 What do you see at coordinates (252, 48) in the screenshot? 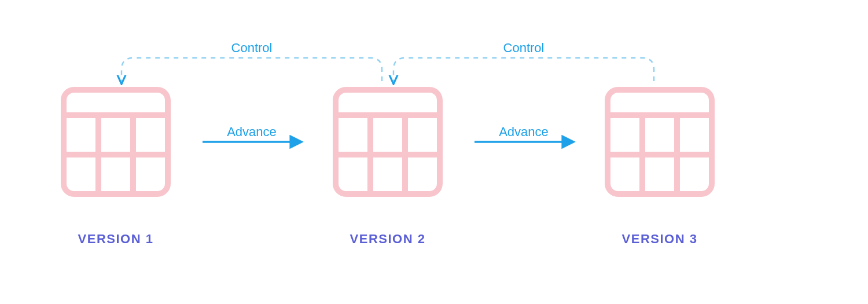
I see `control-label-c1: Control` at bounding box center [252, 48].